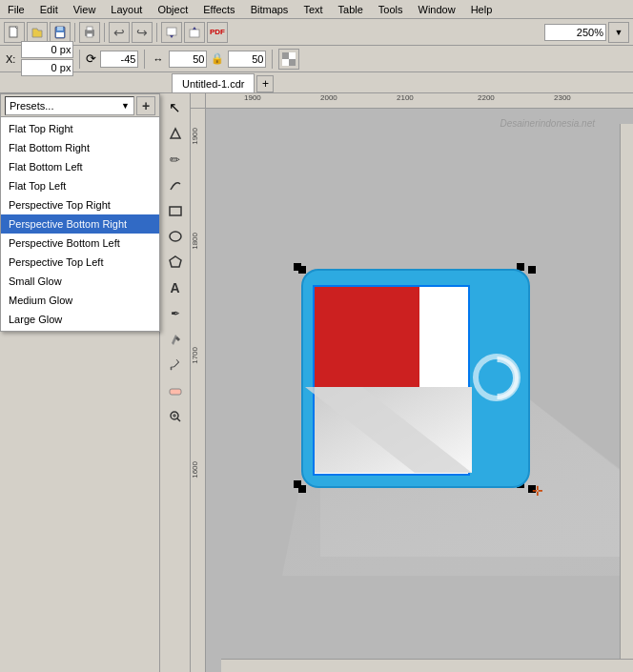  I want to click on sep3, so click(156, 32).